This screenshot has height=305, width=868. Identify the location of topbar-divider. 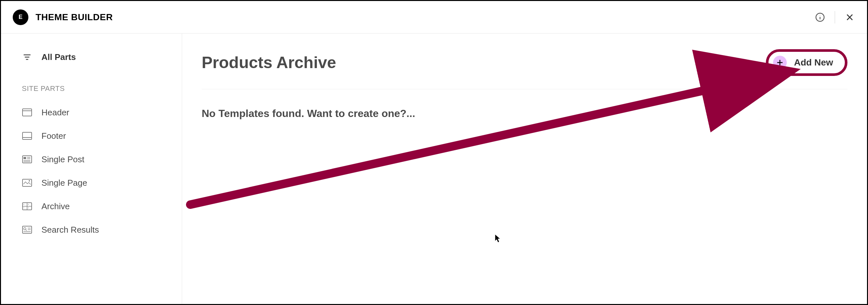
(835, 18).